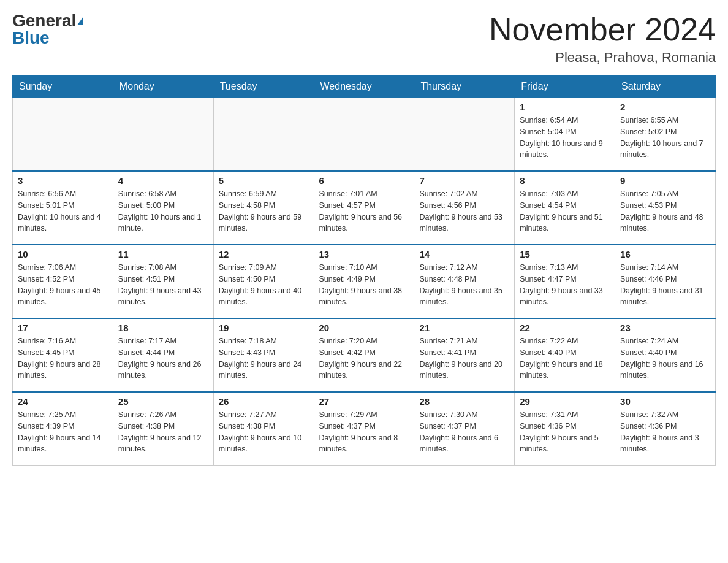 The width and height of the screenshot is (728, 563). I want to click on day-number: 27, so click(364, 401).